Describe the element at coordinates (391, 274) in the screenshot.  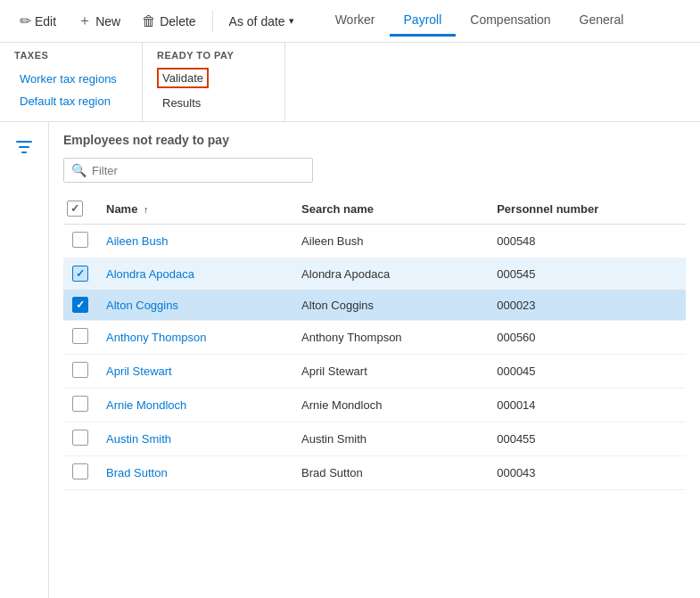
I see `row-search-name: Alondra Apodaca` at that location.